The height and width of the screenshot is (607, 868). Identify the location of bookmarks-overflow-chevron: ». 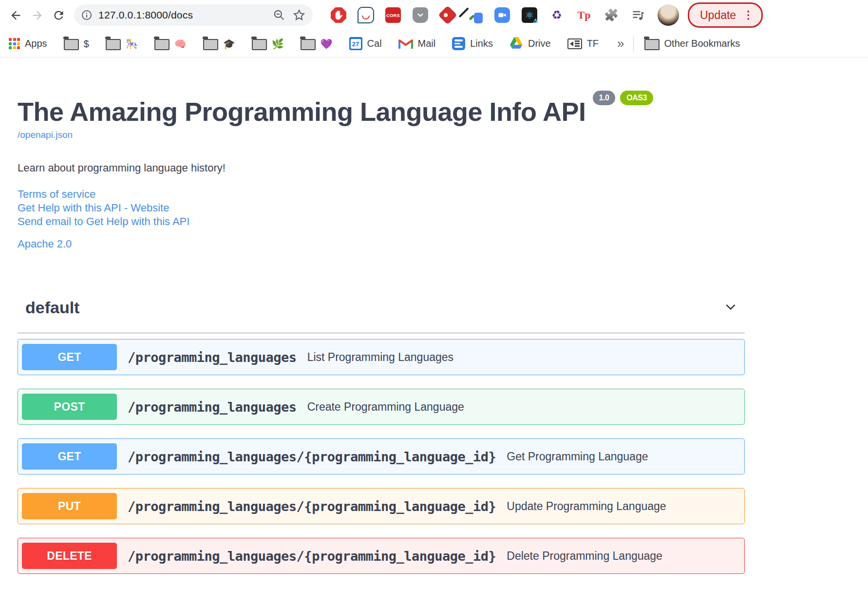
(621, 44).